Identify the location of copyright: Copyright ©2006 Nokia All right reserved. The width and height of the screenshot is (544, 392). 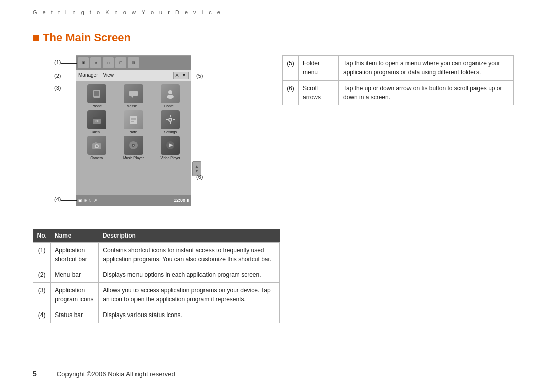
(116, 374).